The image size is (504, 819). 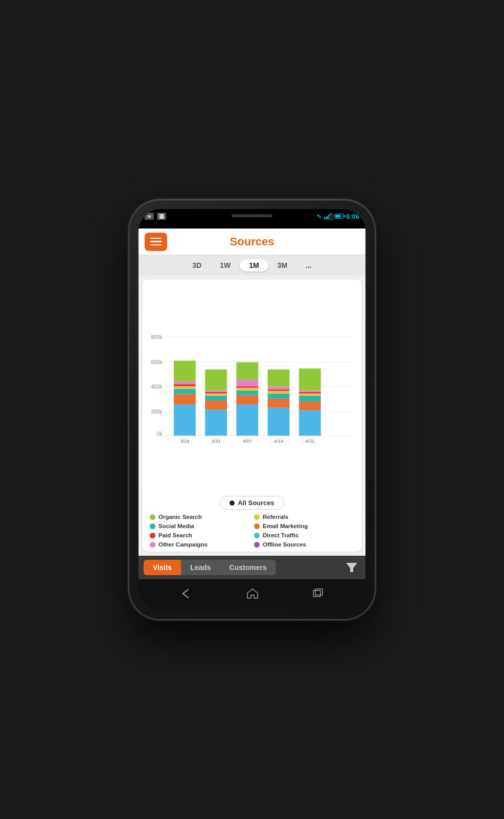 I want to click on legend-label-paid: Paid Search, so click(x=175, y=535).